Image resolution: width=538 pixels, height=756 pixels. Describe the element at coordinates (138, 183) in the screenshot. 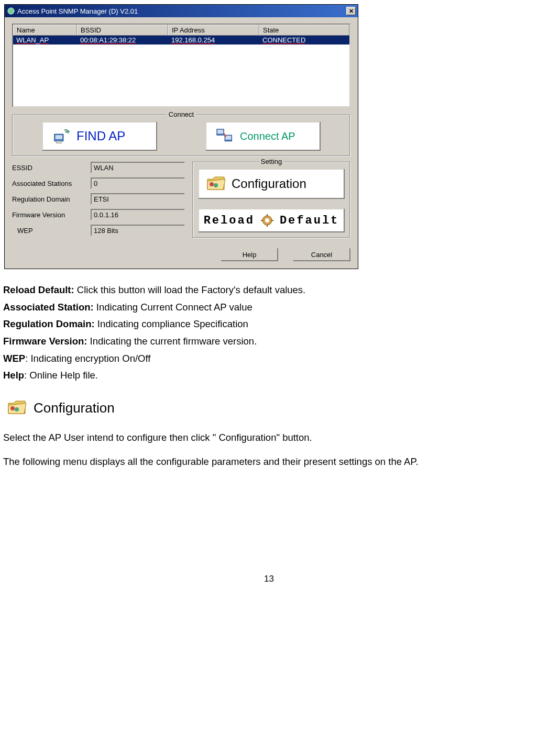

I see `associated-stations-field` at that location.